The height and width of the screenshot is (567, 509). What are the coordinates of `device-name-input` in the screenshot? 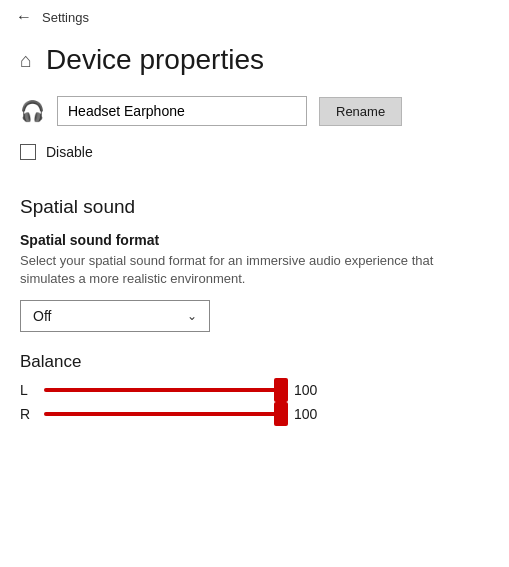 It's located at (182, 111).